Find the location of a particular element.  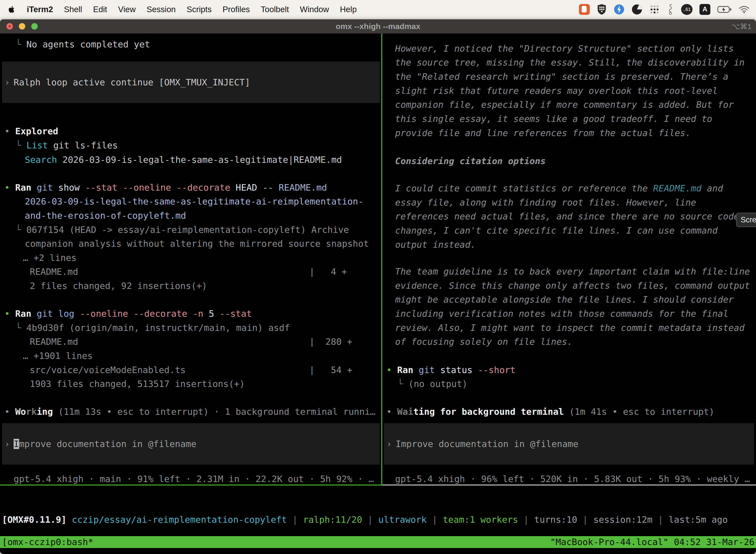

right-prompt-input: › Improve documentation in @filename is located at coordinates (569, 444).